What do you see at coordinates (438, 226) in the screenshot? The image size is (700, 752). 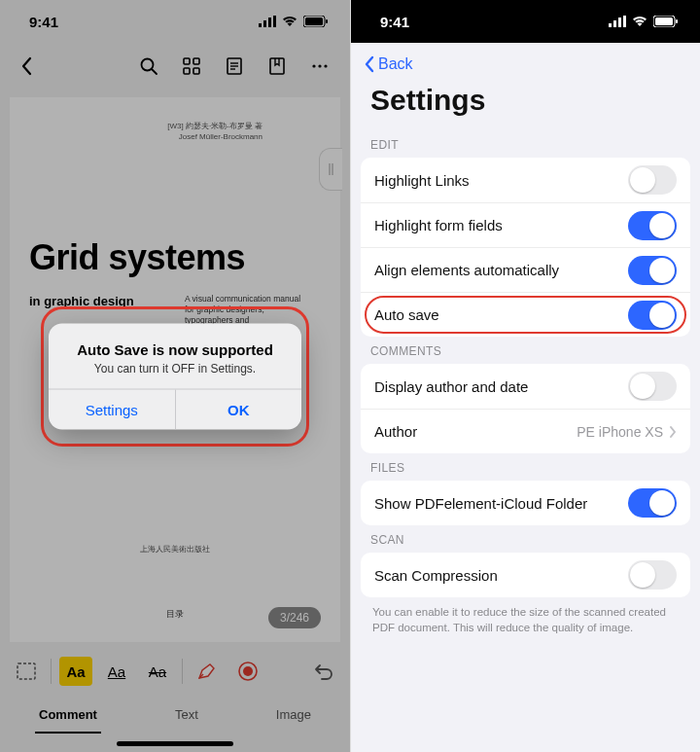 I see `row-label: Highlight form fields` at bounding box center [438, 226].